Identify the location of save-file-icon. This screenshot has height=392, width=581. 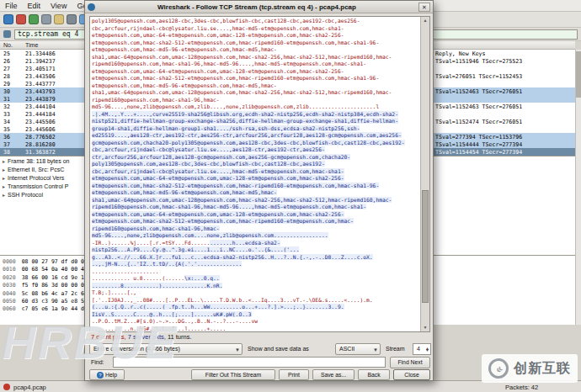
(72, 19).